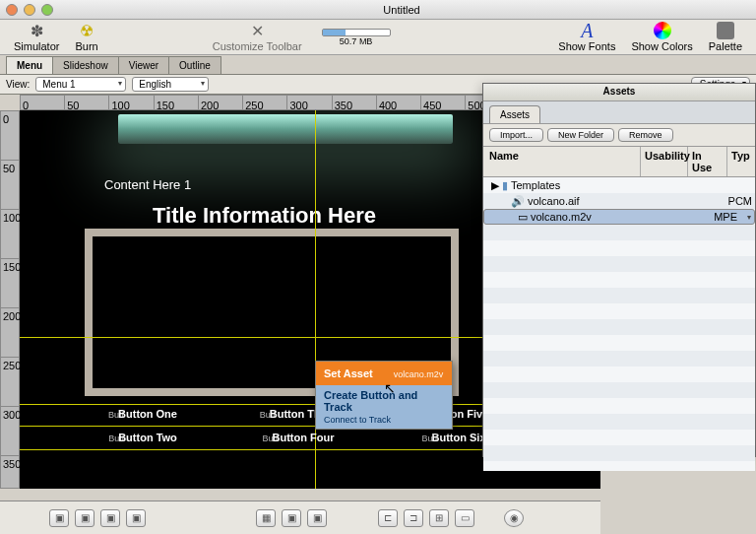  What do you see at coordinates (562, 162) in the screenshot?
I see `col-name: Name` at bounding box center [562, 162].